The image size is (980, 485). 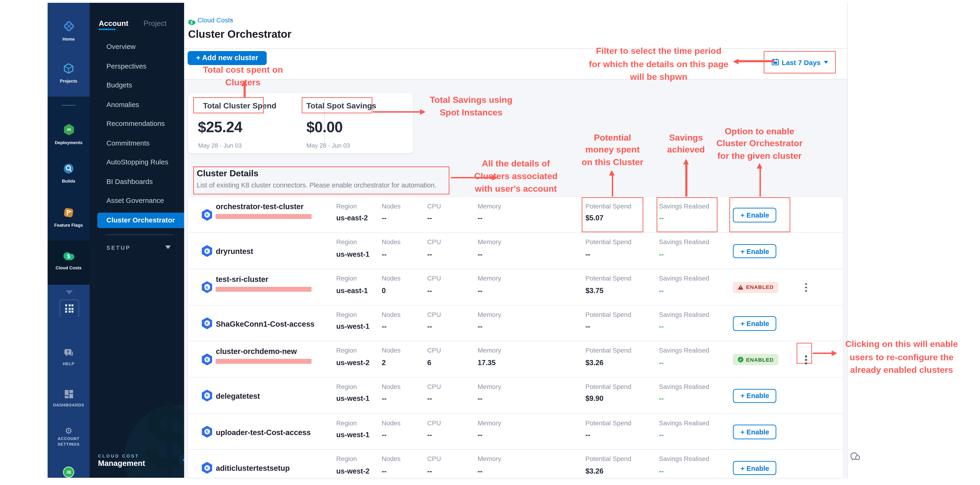 I want to click on user-avatar-item: JB, so click(x=68, y=472).